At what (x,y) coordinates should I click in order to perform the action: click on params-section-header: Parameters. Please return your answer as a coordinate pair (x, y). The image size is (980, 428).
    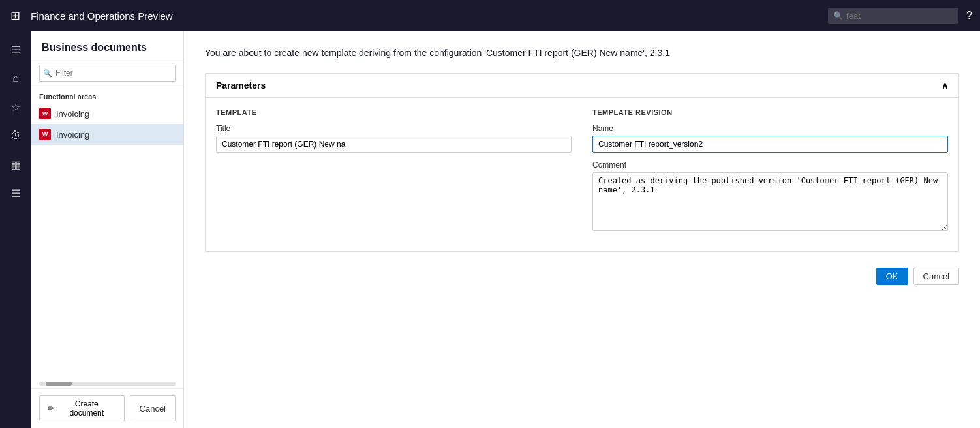
    Looking at the image, I should click on (582, 86).